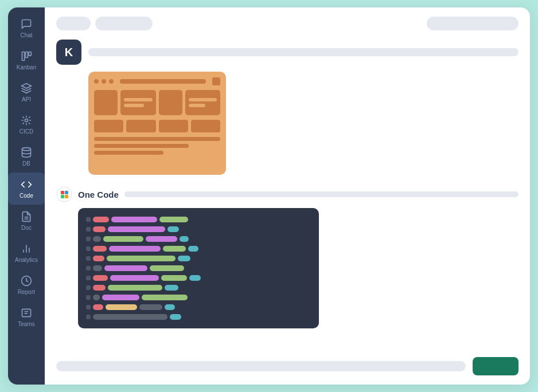  What do you see at coordinates (26, 152) in the screenshot?
I see `db-icon` at bounding box center [26, 152].